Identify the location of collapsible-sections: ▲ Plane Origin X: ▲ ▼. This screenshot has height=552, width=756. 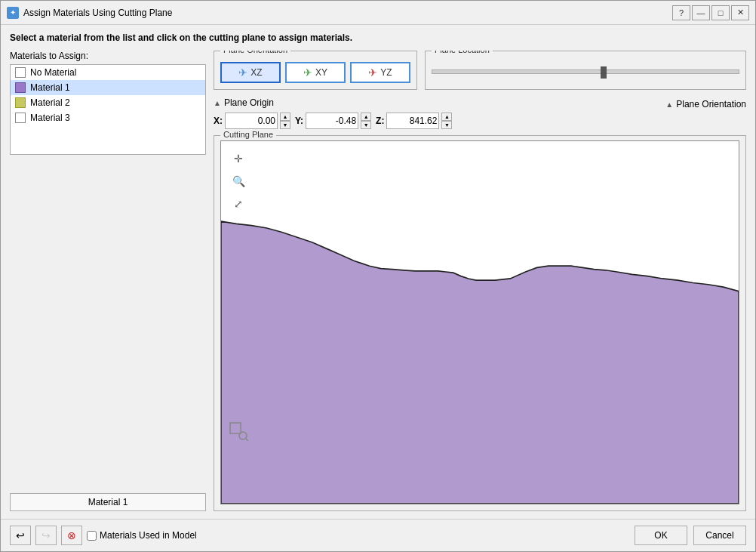
(480, 113).